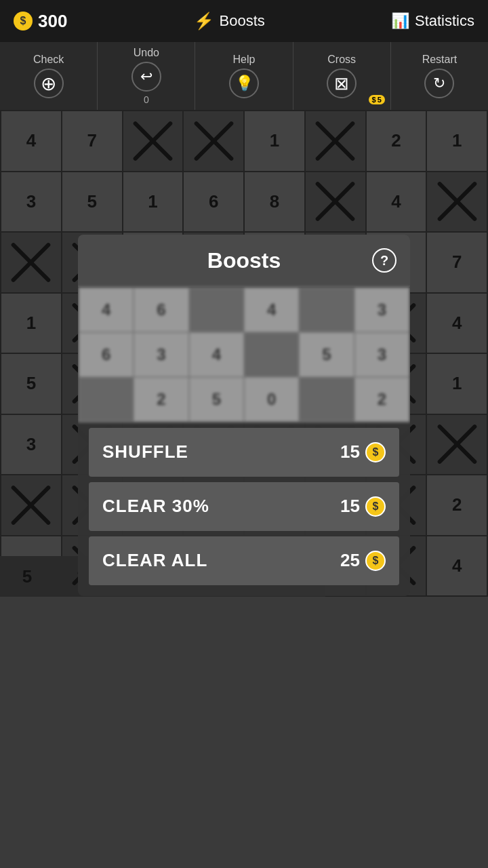 The image size is (488, 868). What do you see at coordinates (342, 60) in the screenshot?
I see `cross-label: Cross` at bounding box center [342, 60].